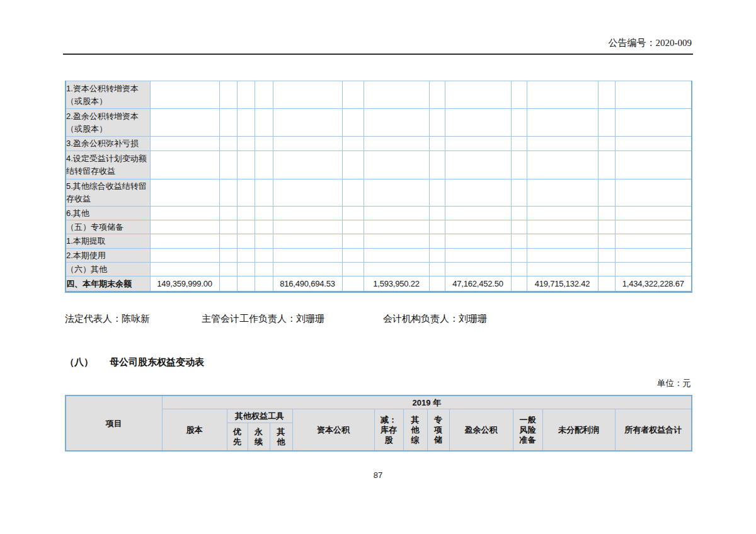 This screenshot has height=534, width=756. What do you see at coordinates (108, 123) in the screenshot?
I see `row-label: 2.盈余公积转增资本（或股本）` at bounding box center [108, 123].